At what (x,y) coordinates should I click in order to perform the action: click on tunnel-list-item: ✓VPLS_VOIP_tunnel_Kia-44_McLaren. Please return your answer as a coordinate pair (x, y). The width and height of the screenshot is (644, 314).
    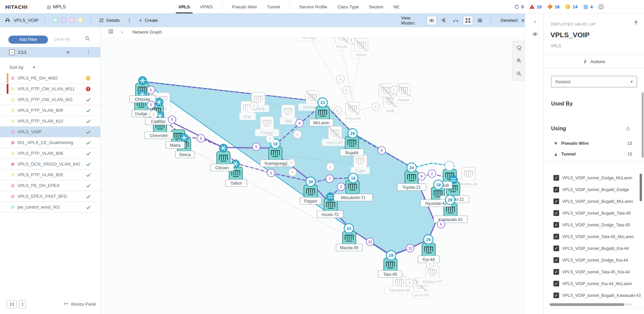
    Looking at the image, I should click on (593, 283).